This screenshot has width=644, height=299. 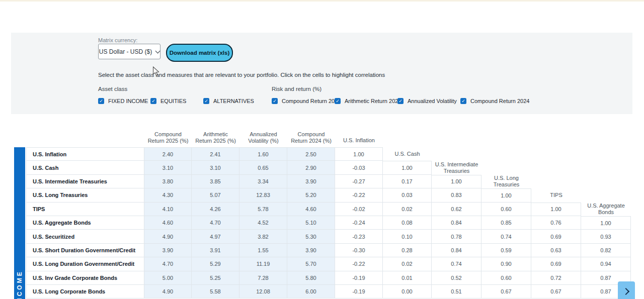 What do you see at coordinates (86, 278) in the screenshot?
I see `row-label: U.S. Inv Grade Corporate Bonds` at bounding box center [86, 278].